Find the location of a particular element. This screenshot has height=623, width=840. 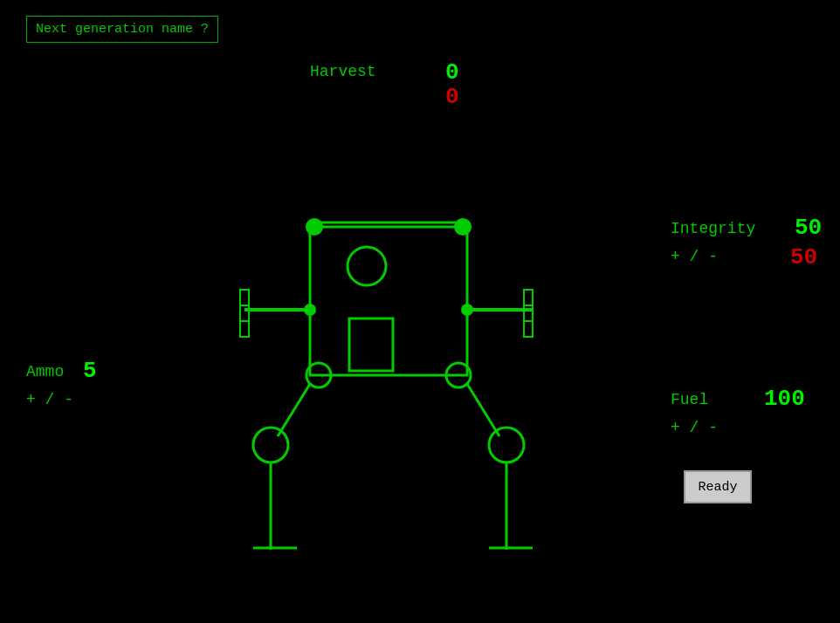

integrity-label: Integrity is located at coordinates (713, 229).